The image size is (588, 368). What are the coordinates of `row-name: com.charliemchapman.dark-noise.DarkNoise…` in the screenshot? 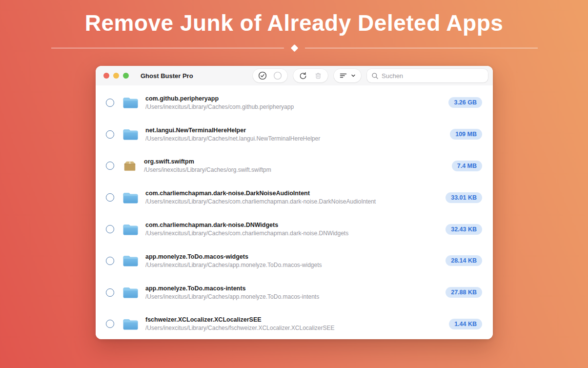 It's located at (261, 193).